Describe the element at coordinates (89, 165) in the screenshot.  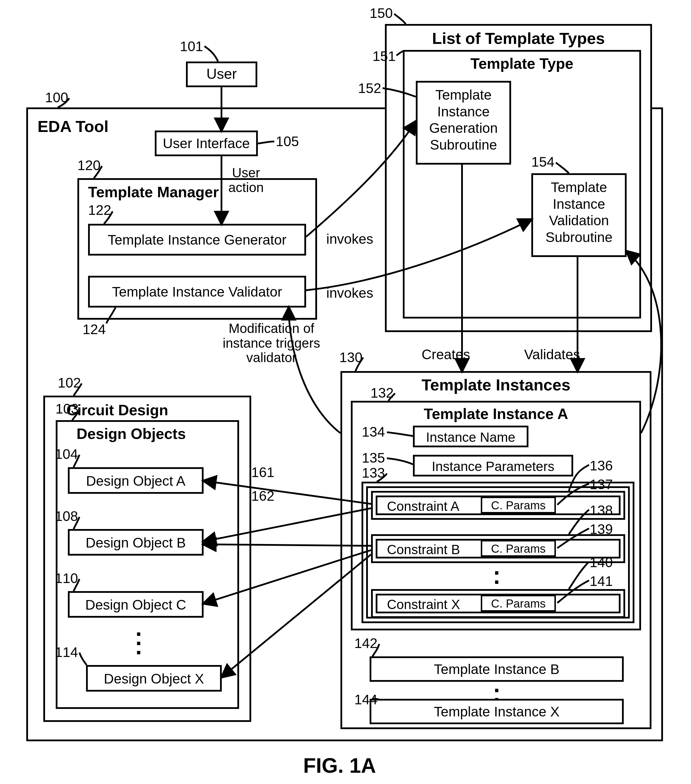
I see `ref-120: 120` at that location.